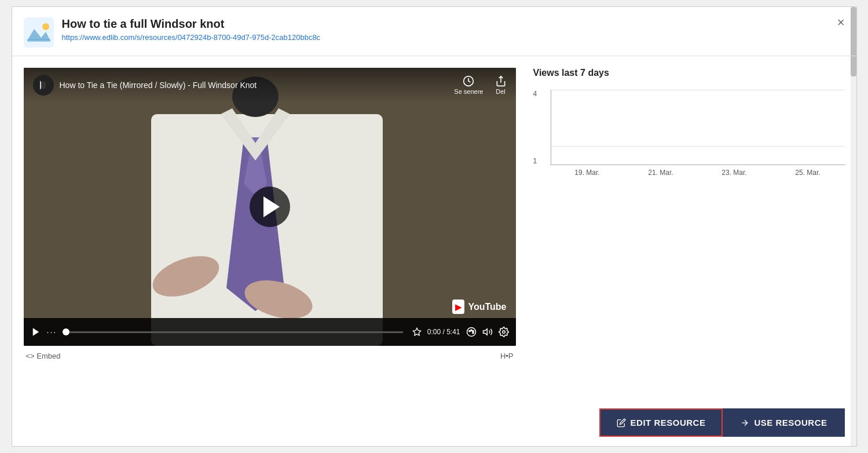 This screenshot has height=453, width=868. Describe the element at coordinates (43, 356) in the screenshot. I see `embed-link: <> Embed` at that location.